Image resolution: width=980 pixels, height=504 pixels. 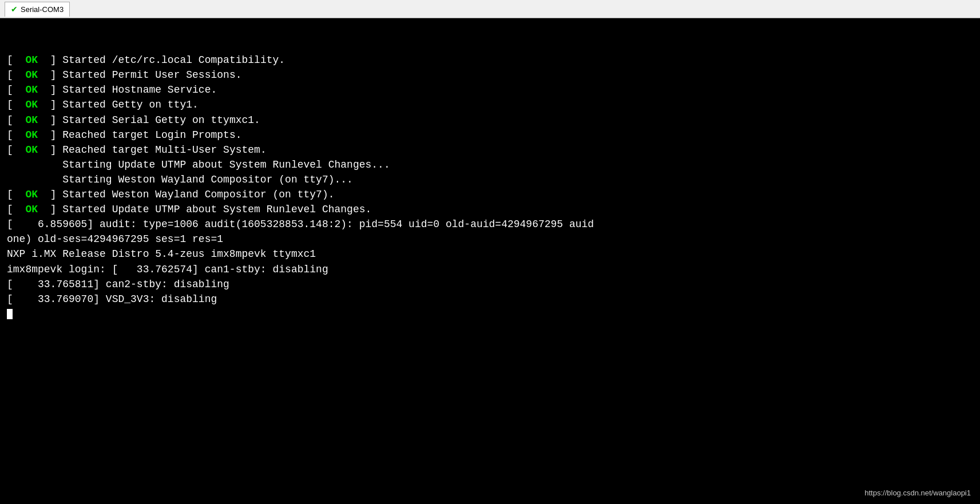 I want to click on terminal-line: [ 6.859605] audit: type=1006 audit(16053…, so click(x=490, y=224).